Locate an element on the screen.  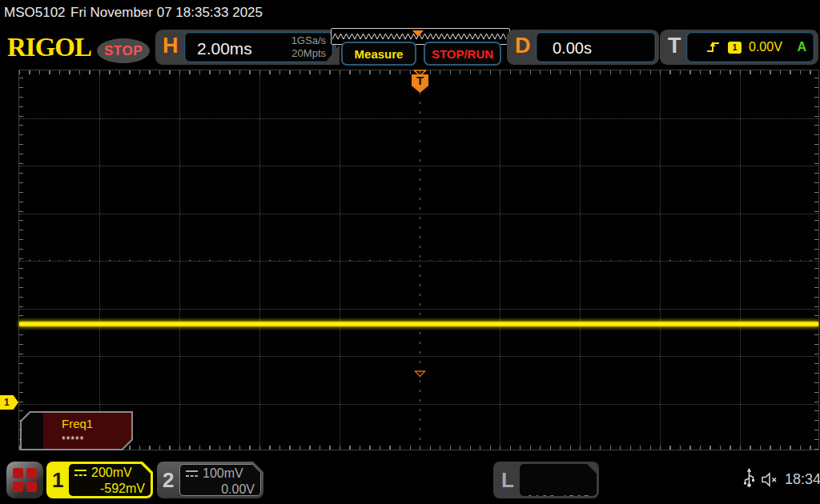
channel2-badge: 2 100mV 0.00V is located at coordinates (210, 480).